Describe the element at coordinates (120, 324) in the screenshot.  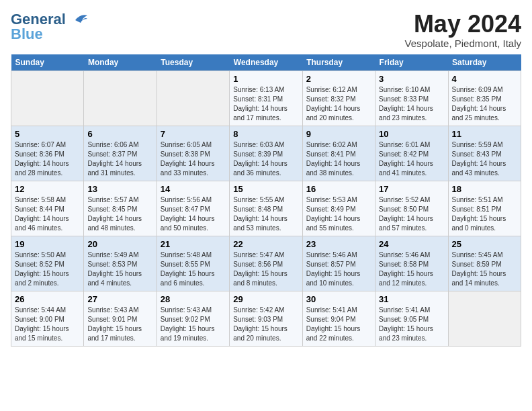
I see `day-info: Sunrise: 5:43 AMSunset: 9:01 PMDaylight:…` at that location.